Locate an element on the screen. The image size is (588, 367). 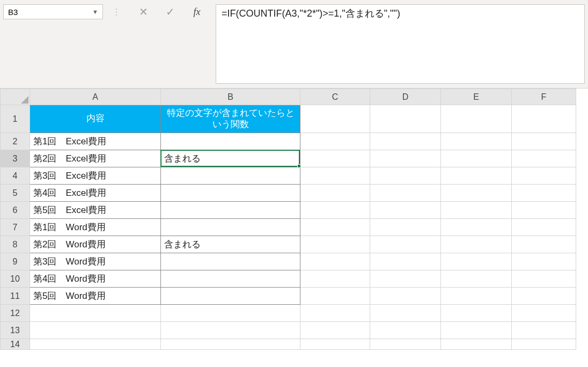
cell-E1 is located at coordinates (476, 119).